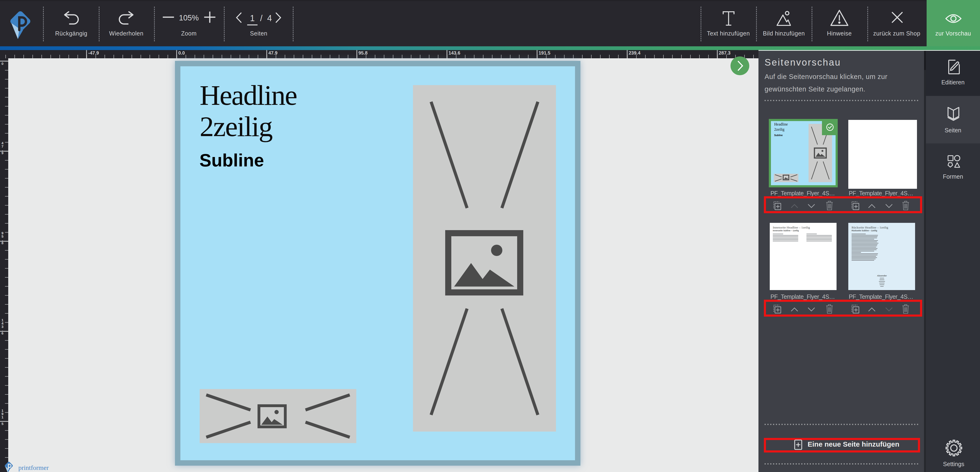 This screenshot has height=472, width=980. What do you see at coordinates (786, 230) in the screenshot?
I see `svg-text: Innenseite Subline – 1zeilig` at bounding box center [786, 230].